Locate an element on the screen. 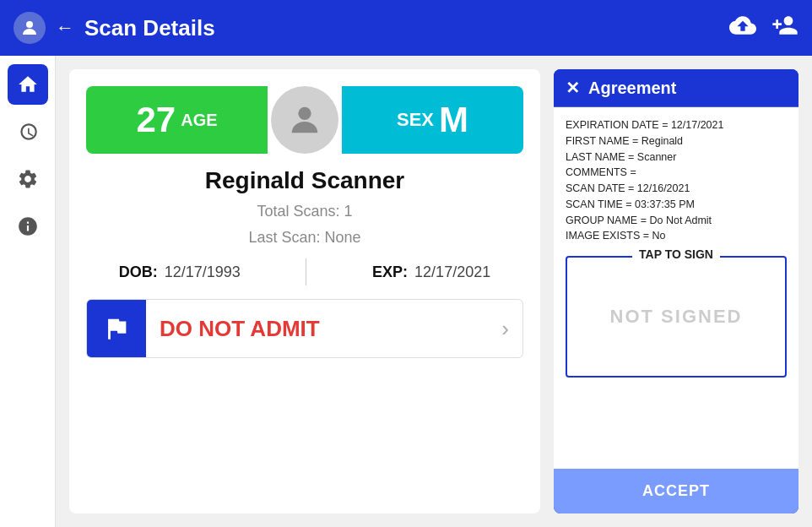 This screenshot has width=812, height=527. divider is located at coordinates (306, 272).